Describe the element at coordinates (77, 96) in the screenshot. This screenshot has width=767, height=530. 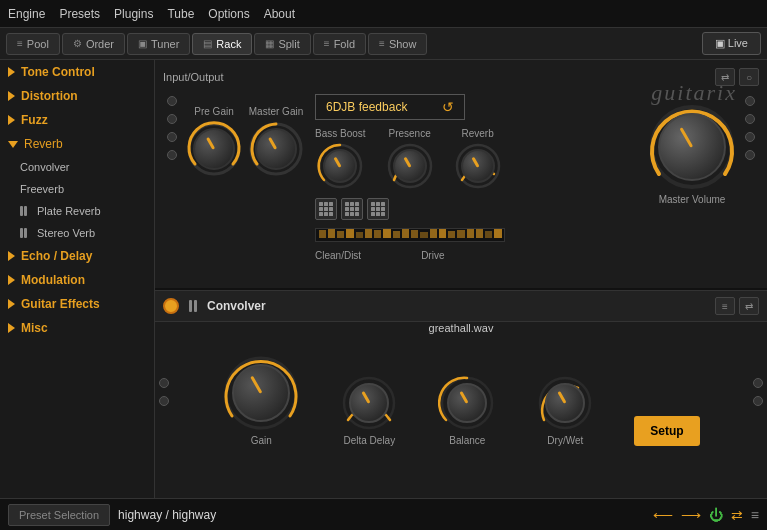
I see `sidebar-item-distortion: Distortion` at that location.